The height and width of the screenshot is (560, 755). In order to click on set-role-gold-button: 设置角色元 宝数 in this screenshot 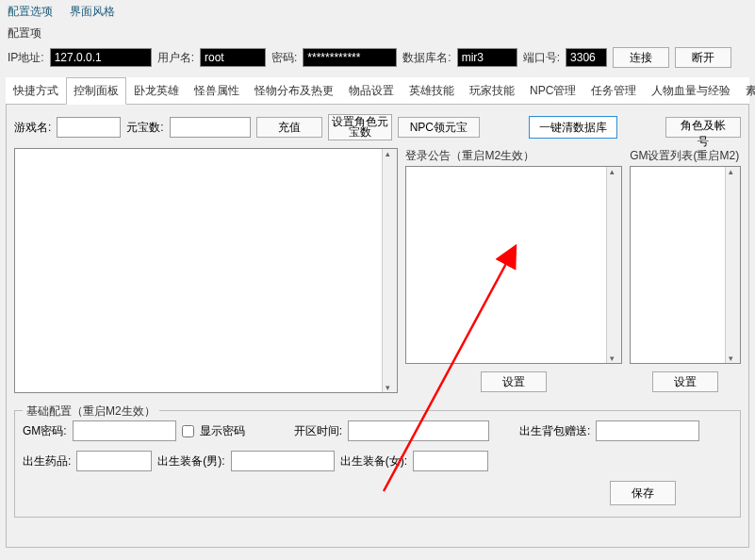, I will do `click(360, 127)`.